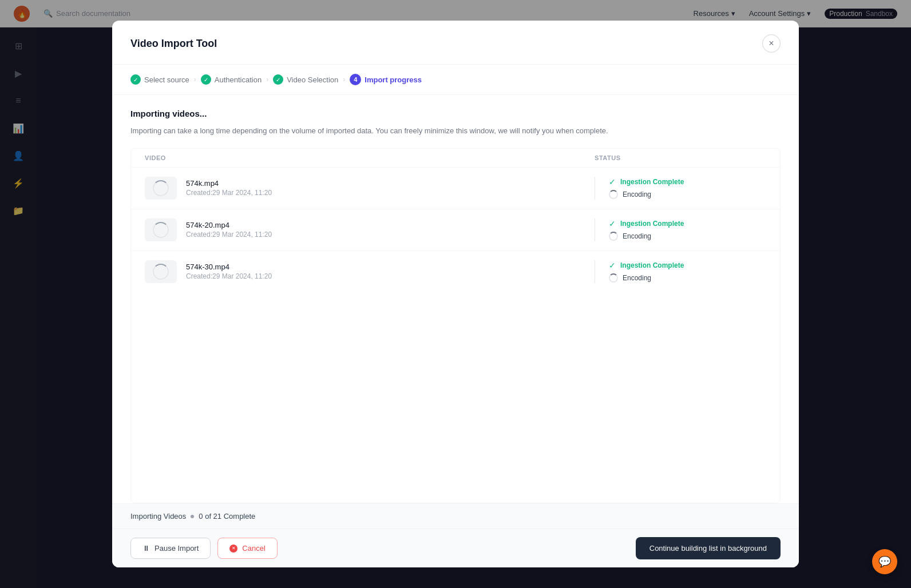  What do you see at coordinates (229, 193) in the screenshot?
I see `video-date-1: Created:29 Mar 2024, 11:20` at bounding box center [229, 193].